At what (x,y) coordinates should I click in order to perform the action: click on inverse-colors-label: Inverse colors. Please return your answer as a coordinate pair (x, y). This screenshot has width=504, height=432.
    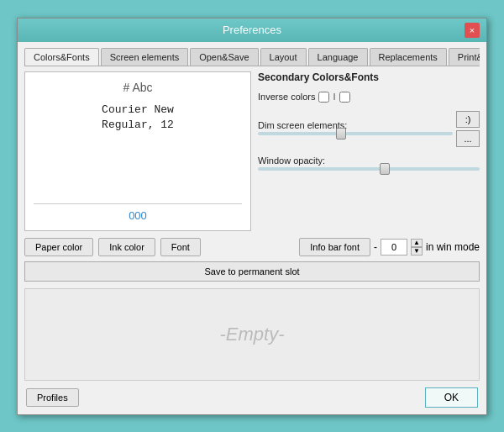
    Looking at the image, I should click on (286, 97).